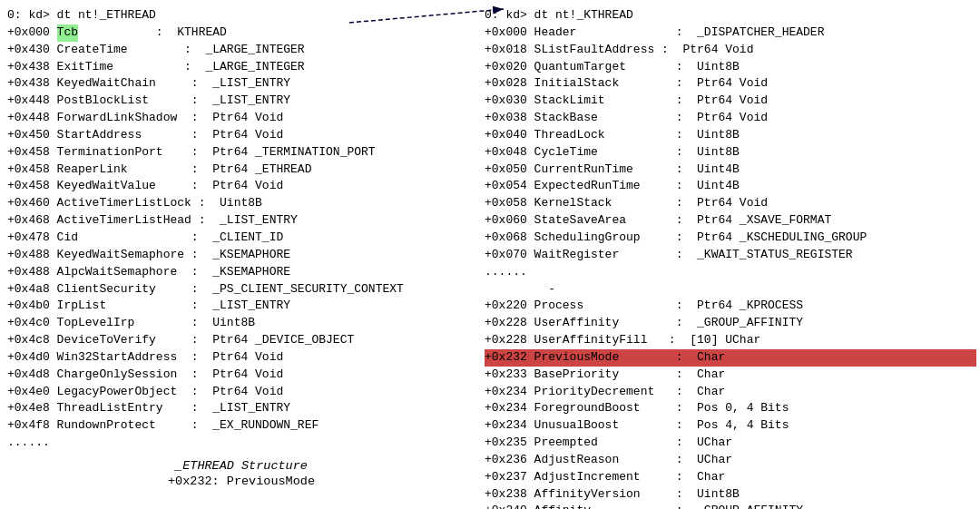 Image resolution: width=980 pixels, height=509 pixels. What do you see at coordinates (730, 136) in the screenshot?
I see `right-line-6: +0x040 ThreadLock : Uint8B` at bounding box center [730, 136].